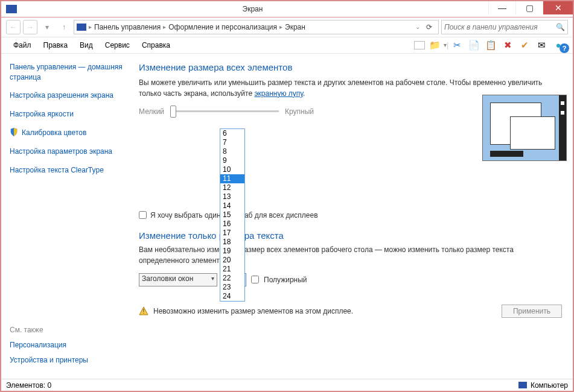  Describe the element at coordinates (525, 45) in the screenshot. I see `check-icon: ✔` at that location.